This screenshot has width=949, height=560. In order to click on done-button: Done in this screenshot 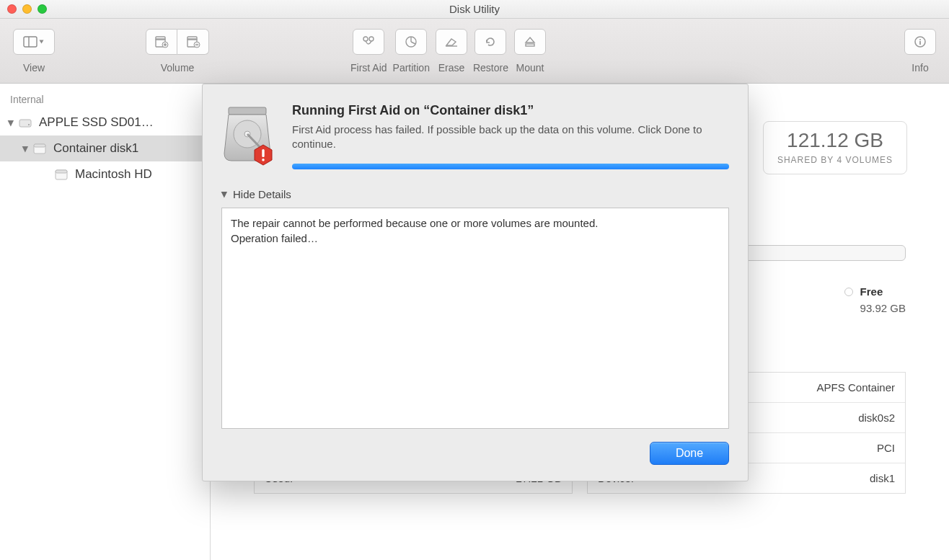, I will do `click(689, 453)`.